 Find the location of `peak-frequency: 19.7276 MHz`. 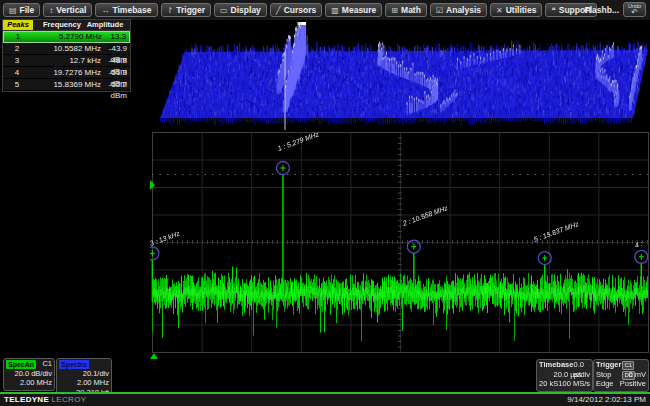

peak-frequency: 19.7276 MHz is located at coordinates (67, 72).